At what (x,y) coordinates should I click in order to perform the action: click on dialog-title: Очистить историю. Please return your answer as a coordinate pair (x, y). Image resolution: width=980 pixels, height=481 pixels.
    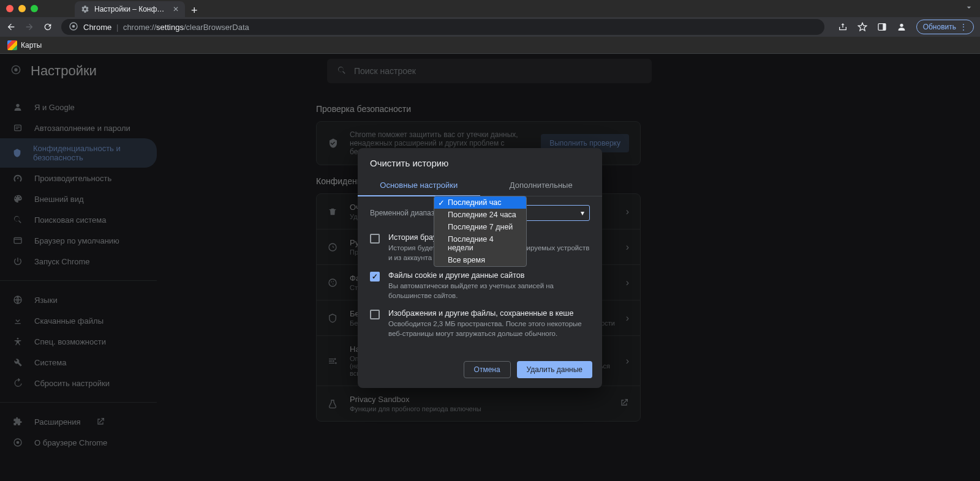
    Looking at the image, I should click on (480, 162).